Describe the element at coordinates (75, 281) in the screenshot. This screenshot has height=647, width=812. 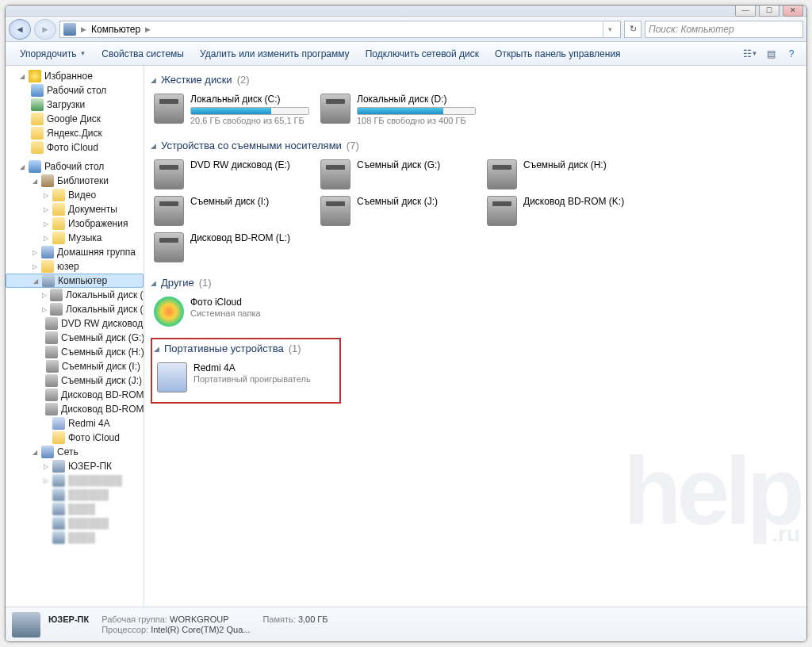
I see `tree-computer: ◢Компьютер` at that location.